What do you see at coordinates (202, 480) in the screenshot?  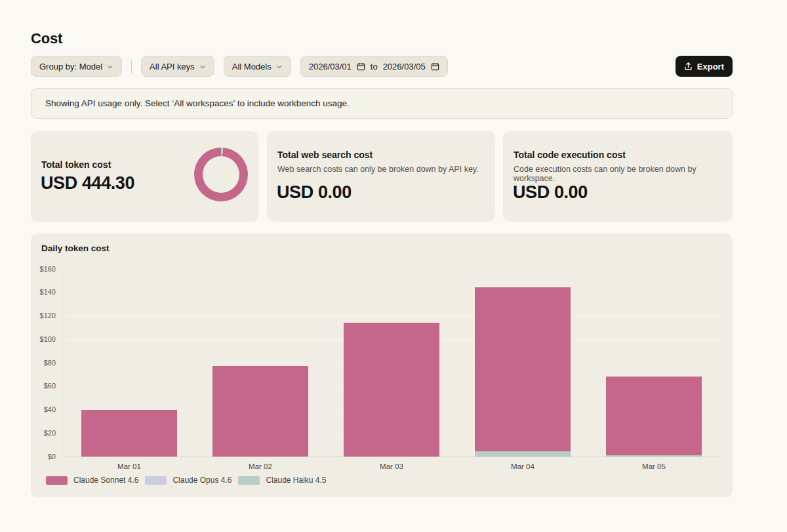 I see `legend-label: Claude Opus 4.6` at bounding box center [202, 480].